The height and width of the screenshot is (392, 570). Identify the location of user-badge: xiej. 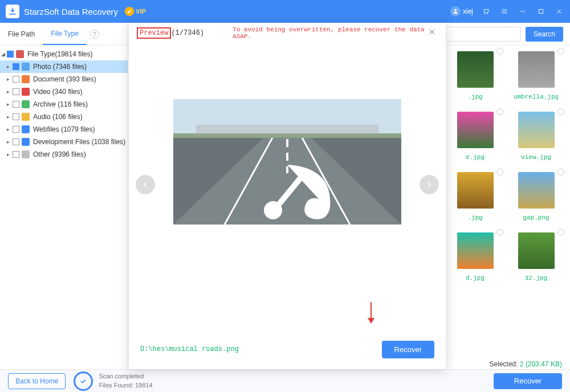
(462, 11).